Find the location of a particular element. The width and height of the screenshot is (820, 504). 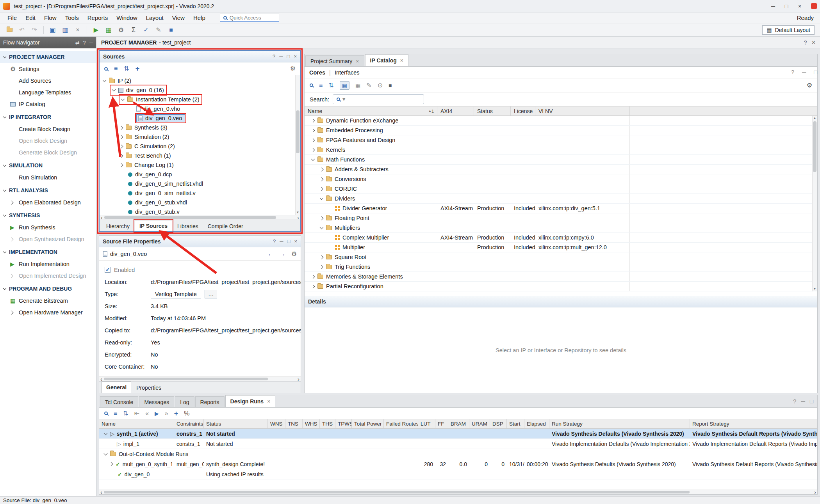

play-icon is located at coordinates (157, 413).